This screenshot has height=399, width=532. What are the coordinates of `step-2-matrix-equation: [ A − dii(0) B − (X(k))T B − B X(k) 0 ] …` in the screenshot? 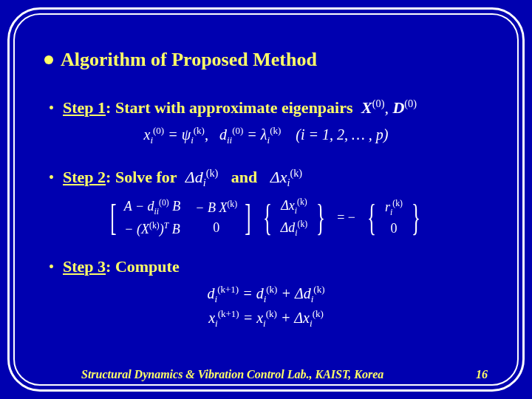 It's located at (266, 217).